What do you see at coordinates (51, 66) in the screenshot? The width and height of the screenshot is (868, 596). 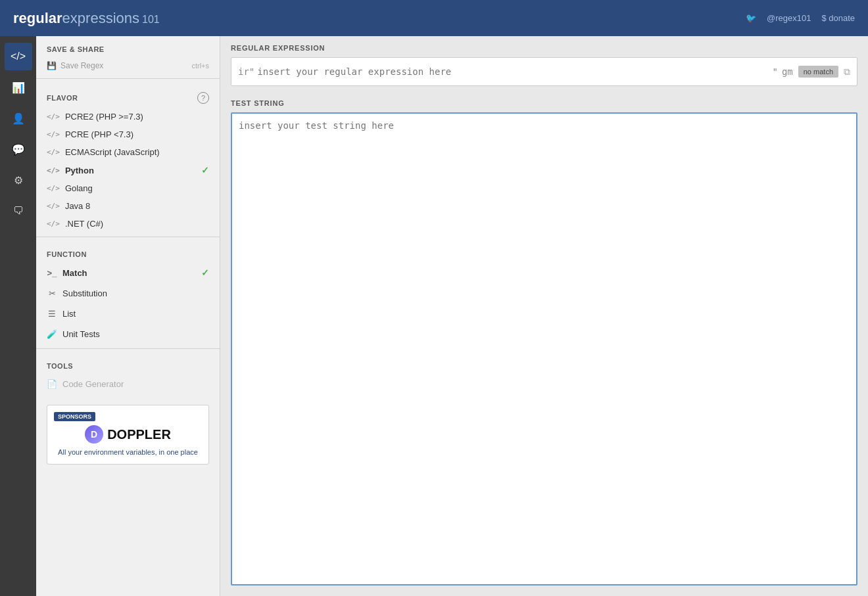 I see `save-icon: 💾` at bounding box center [51, 66].